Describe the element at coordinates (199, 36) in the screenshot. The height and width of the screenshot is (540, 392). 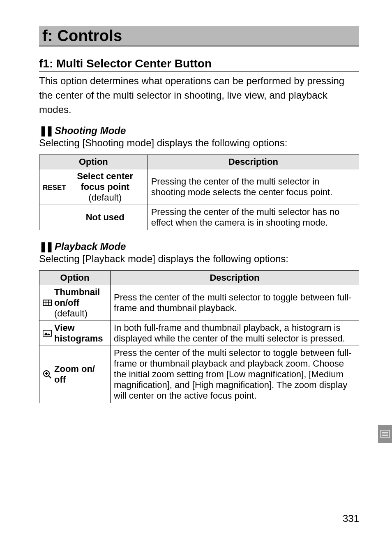
I see `section-heading: f: Controls` at that location.